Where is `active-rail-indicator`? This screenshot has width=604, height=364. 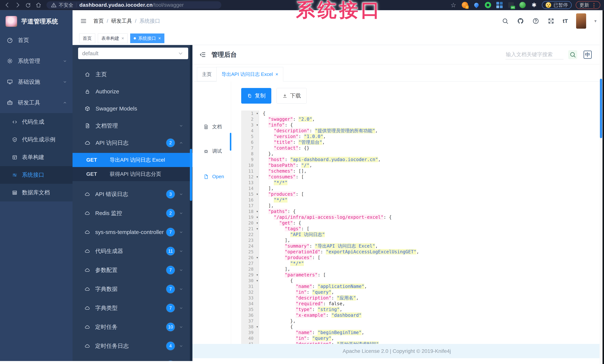 active-rail-indicator is located at coordinates (231, 142).